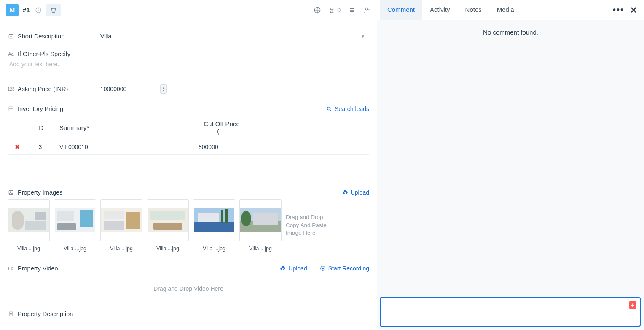  What do you see at coordinates (46, 314) in the screenshot?
I see `field-label-text: Property Description` at bounding box center [46, 314].